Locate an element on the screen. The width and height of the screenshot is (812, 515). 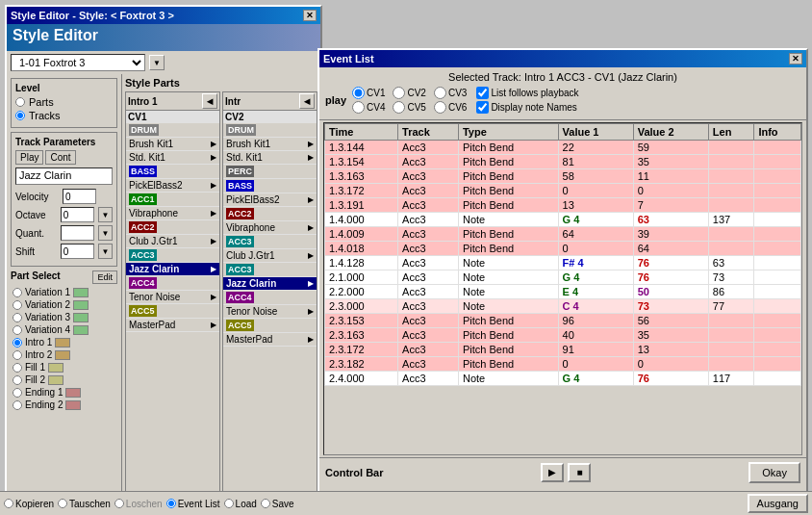
table-row: 1.3.191 Acc3 Pitch Bend 13 7 is located at coordinates (564, 206).